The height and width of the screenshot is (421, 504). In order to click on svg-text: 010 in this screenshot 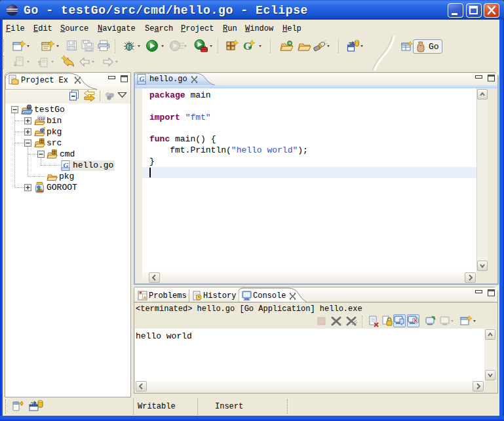, I will do `click(41, 119)`.